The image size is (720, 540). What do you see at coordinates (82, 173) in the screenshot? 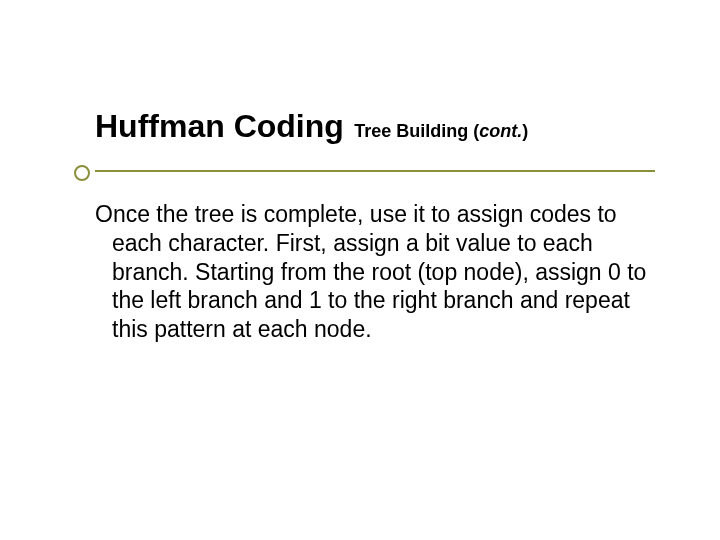
I see `bullet-icon` at bounding box center [82, 173].